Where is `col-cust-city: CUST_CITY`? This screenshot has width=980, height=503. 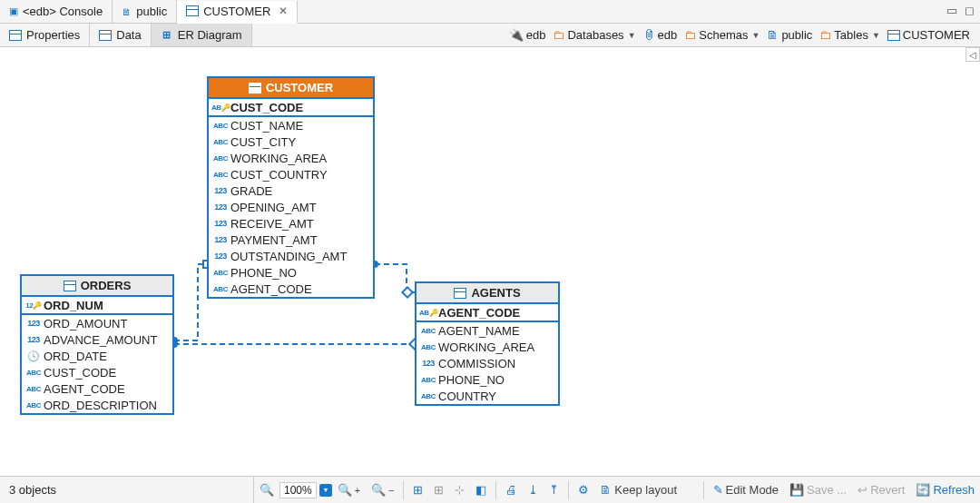 col-cust-city: CUST_CITY is located at coordinates (290, 142).